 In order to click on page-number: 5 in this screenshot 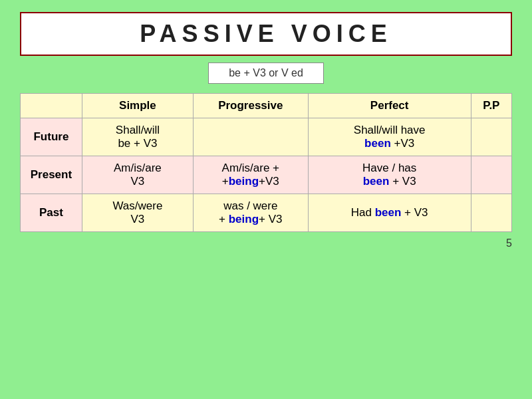, I will do `click(509, 243)`.